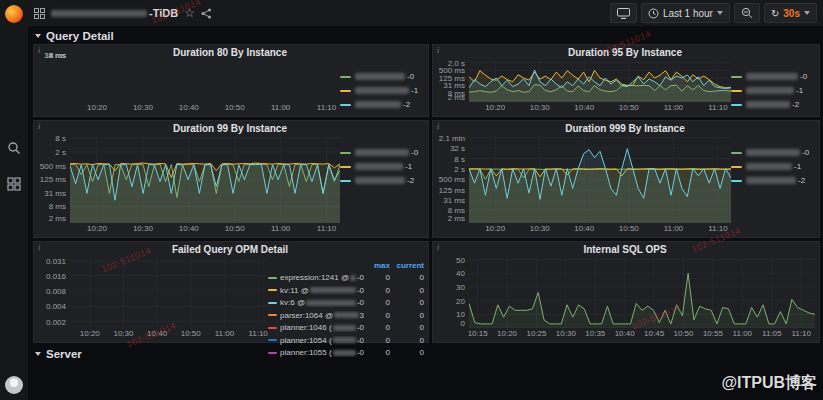 This screenshot has width=823, height=400. Describe the element at coordinates (686, 13) in the screenshot. I see `time-range-picker: Last 1 hour` at that location.